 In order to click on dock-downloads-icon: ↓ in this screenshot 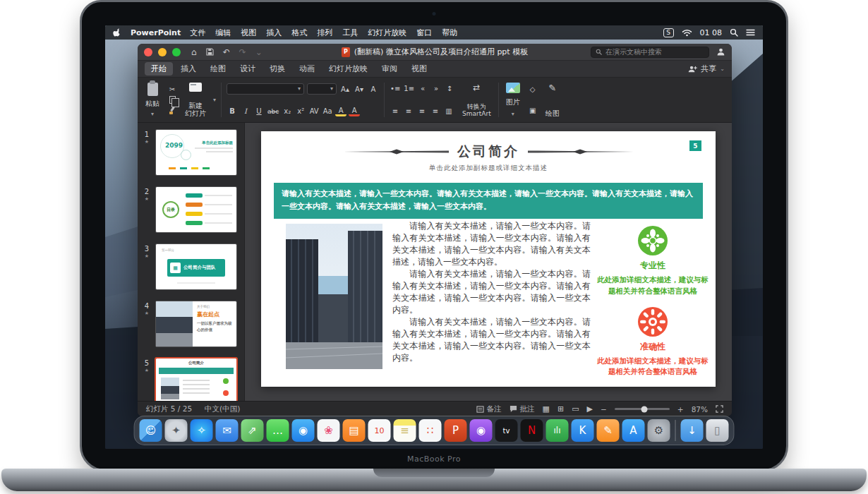, I will do `click(692, 430)`.